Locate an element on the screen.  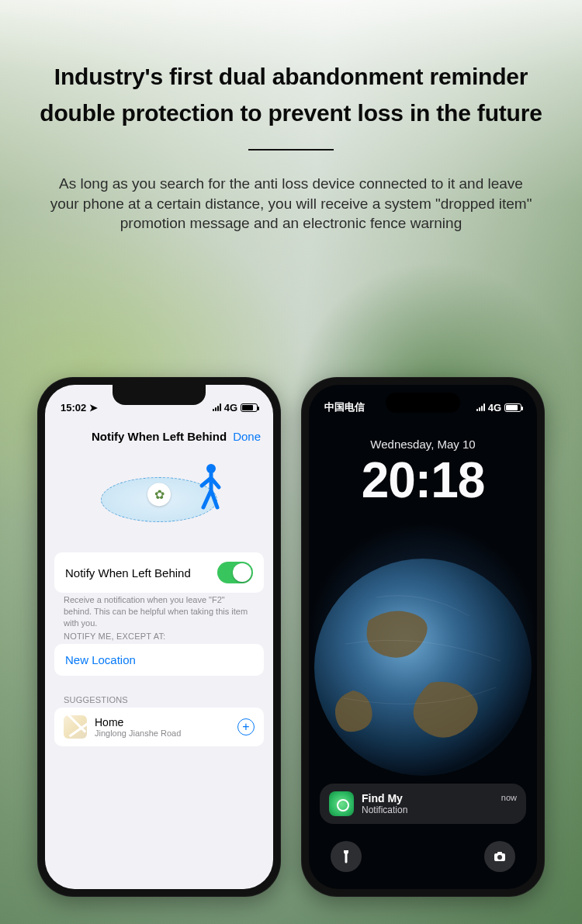
new-location-card: New Location is located at coordinates (159, 659).